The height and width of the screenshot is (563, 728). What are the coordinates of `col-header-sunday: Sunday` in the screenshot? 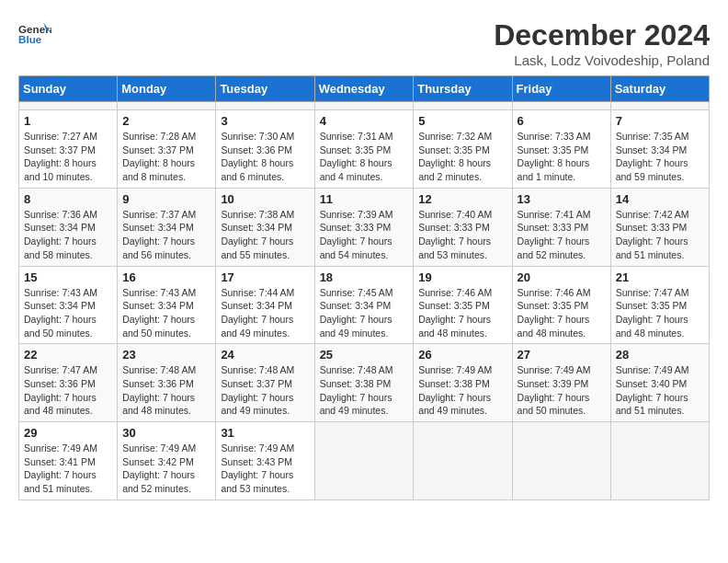 It's located at (68, 89).